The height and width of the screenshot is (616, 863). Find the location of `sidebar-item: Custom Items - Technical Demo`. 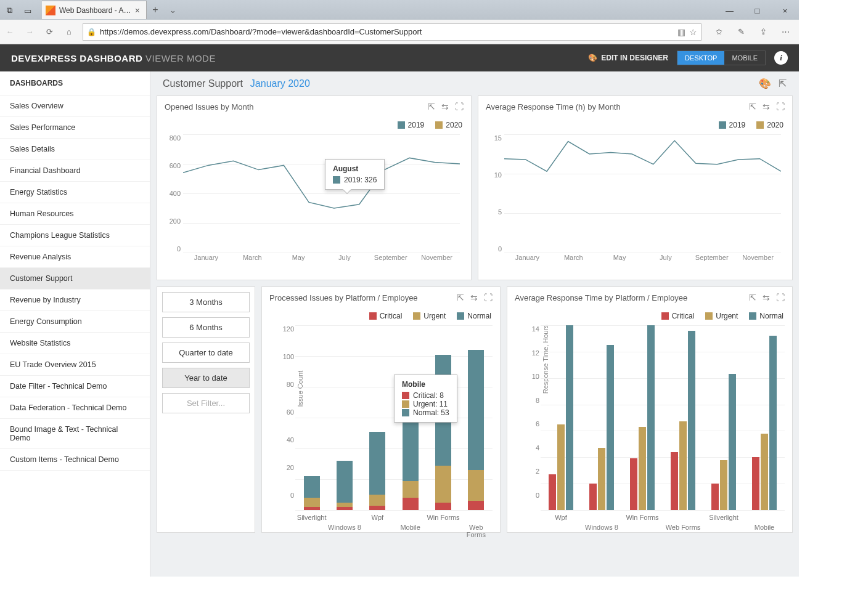

sidebar-item: Custom Items - Technical Demo is located at coordinates (75, 460).